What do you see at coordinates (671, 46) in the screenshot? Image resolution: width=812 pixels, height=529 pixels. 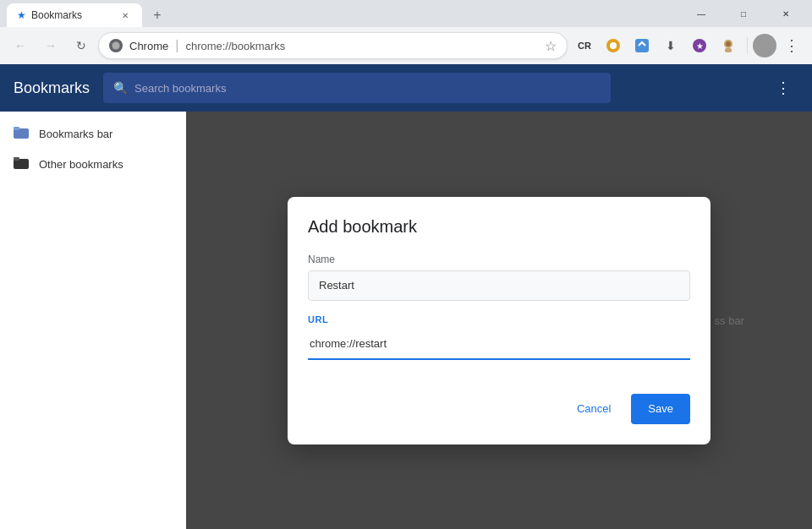 I see `download-icon: ⬇` at bounding box center [671, 46].